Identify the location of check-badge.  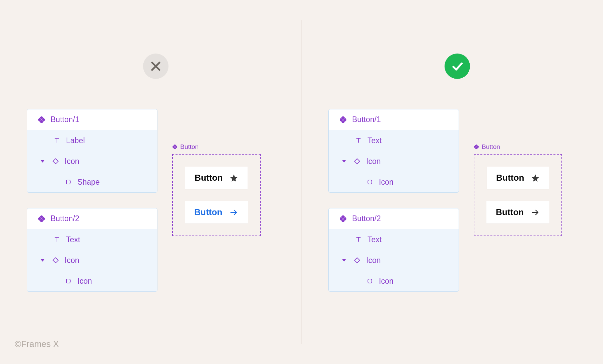
(457, 66).